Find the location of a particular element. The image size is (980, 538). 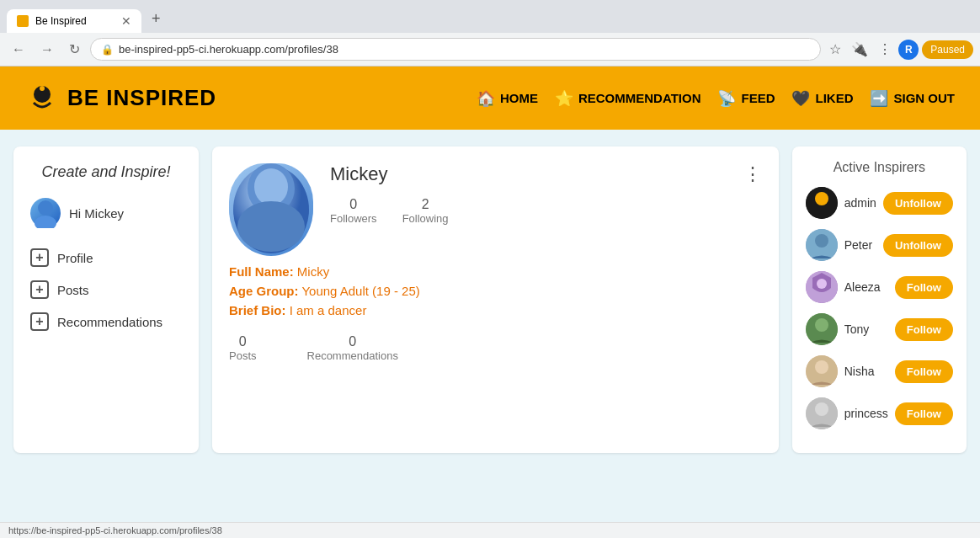

settings-button: ⋮ is located at coordinates (885, 49).